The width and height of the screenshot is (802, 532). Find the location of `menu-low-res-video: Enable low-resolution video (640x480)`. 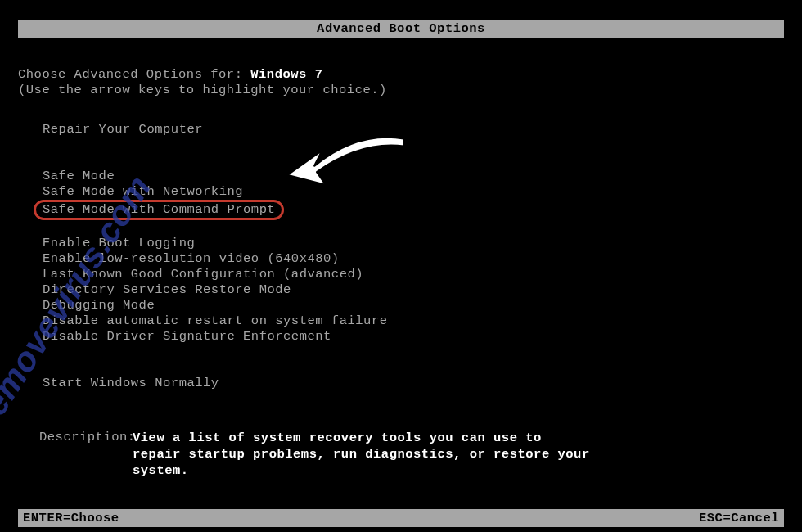

menu-low-res-video: Enable low-resolution video (640x480) is located at coordinates (214, 259).